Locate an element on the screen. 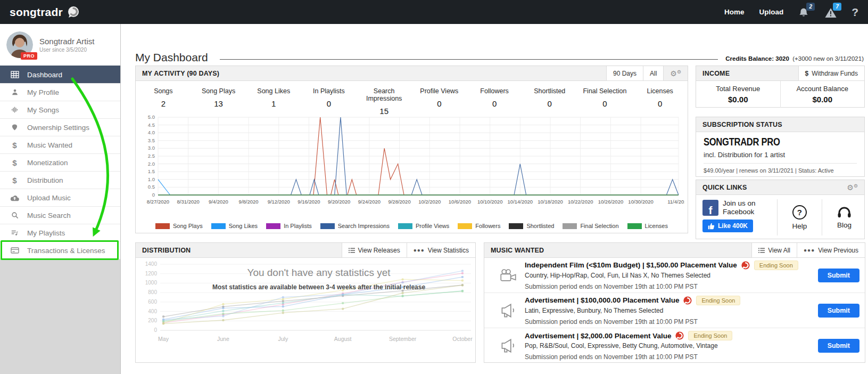 The image size is (868, 374). svg-text: 8/31/2020 is located at coordinates (188, 201).